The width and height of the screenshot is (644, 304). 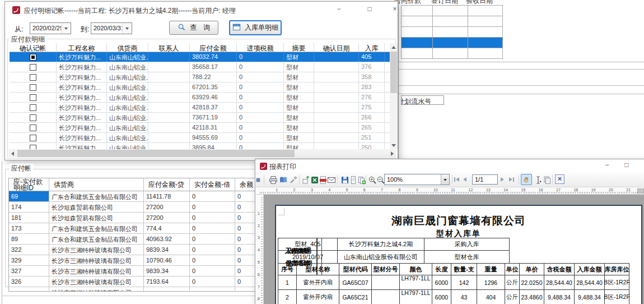 I want to click on cell-amount: 3895.84, so click(x=213, y=146).